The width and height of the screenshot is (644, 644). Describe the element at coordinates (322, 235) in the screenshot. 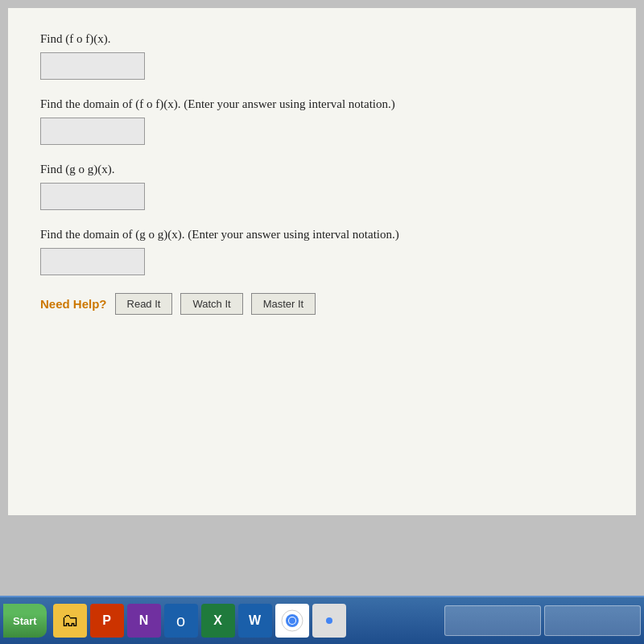

I see `question-label-4: Find the domain of (g o g)(x). (Enter yo…` at that location.